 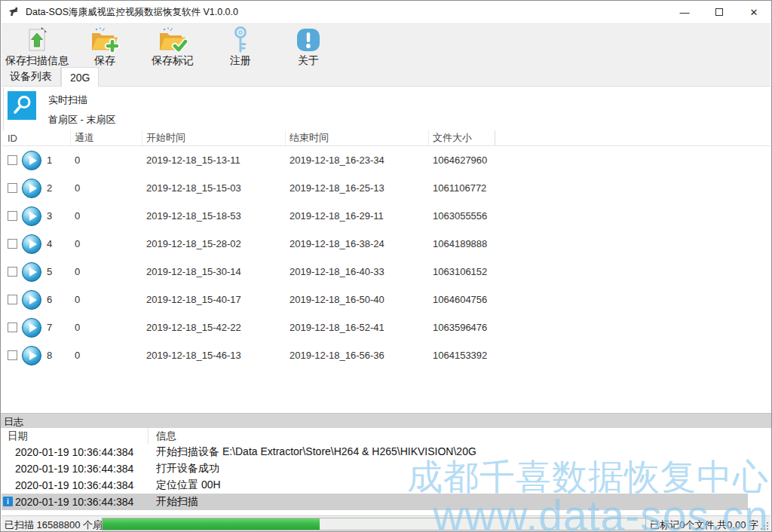 I want to click on row-end-time: 2019-12-18_16-52-41, so click(x=357, y=327).